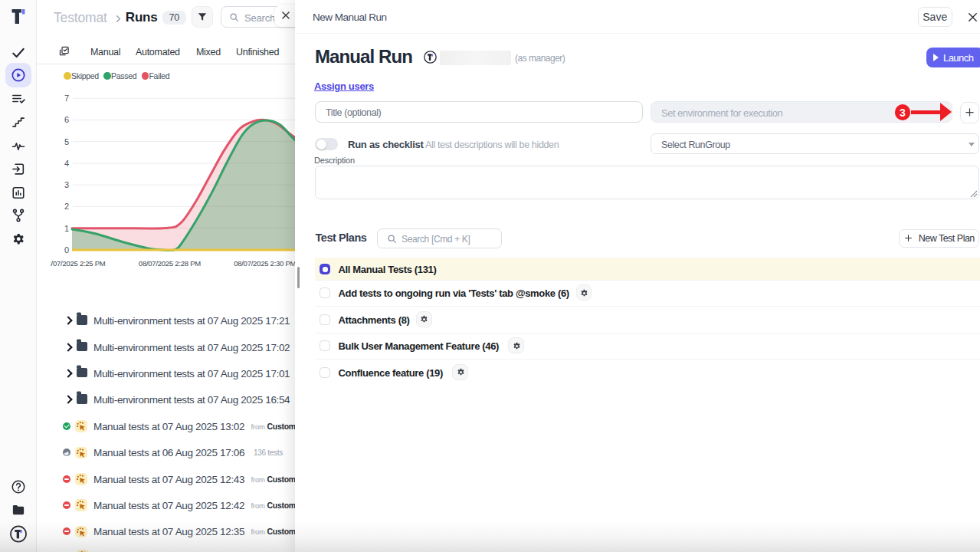 Image resolution: width=980 pixels, height=552 pixels. What do you see at coordinates (67, 206) in the screenshot?
I see `svg-text: 2` at bounding box center [67, 206].